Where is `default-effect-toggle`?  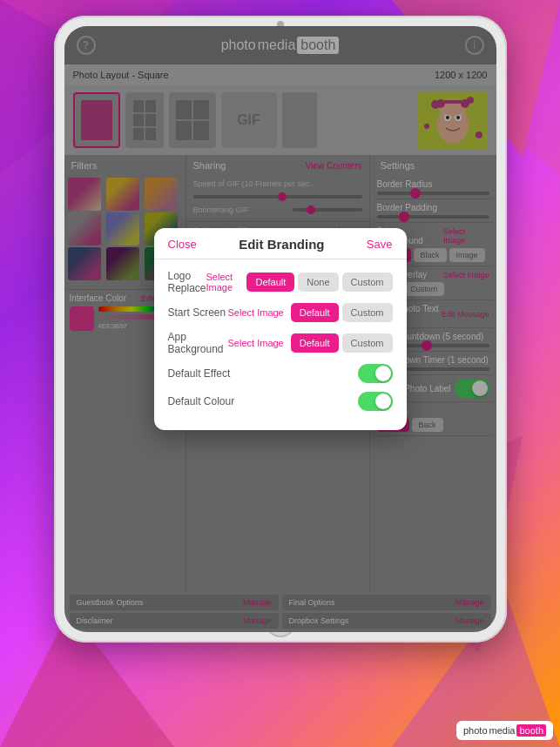 default-effect-toggle is located at coordinates (375, 374).